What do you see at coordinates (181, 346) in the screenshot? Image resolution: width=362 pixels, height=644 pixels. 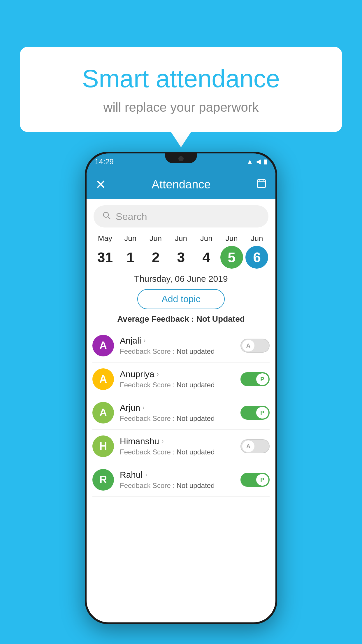 I see `student-item: AAnjali ›Feedback Score : Not updatedA` at bounding box center [181, 346].